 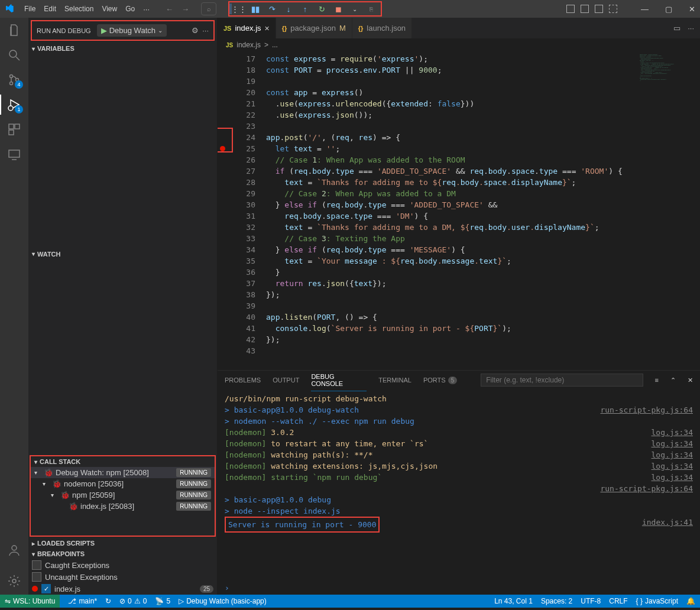 What do you see at coordinates (669, 210) in the screenshot?
I see `minimap: const express = require('express');const…` at bounding box center [669, 210].